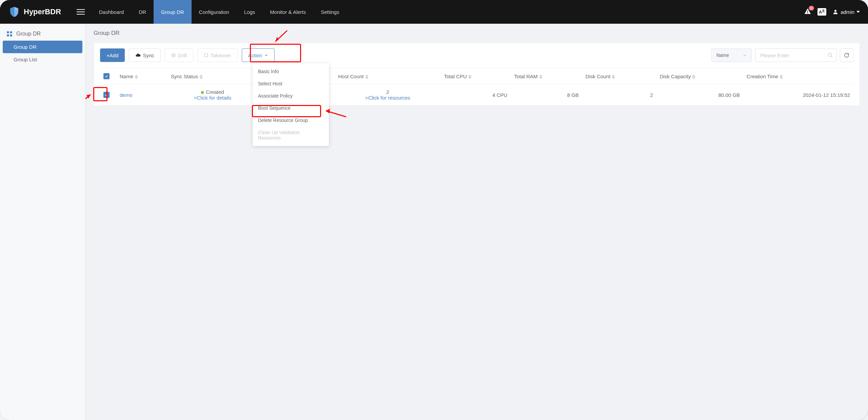 This screenshot has width=868, height=420. Describe the element at coordinates (388, 77) in the screenshot. I see `col-host-count: Host Count` at that location.